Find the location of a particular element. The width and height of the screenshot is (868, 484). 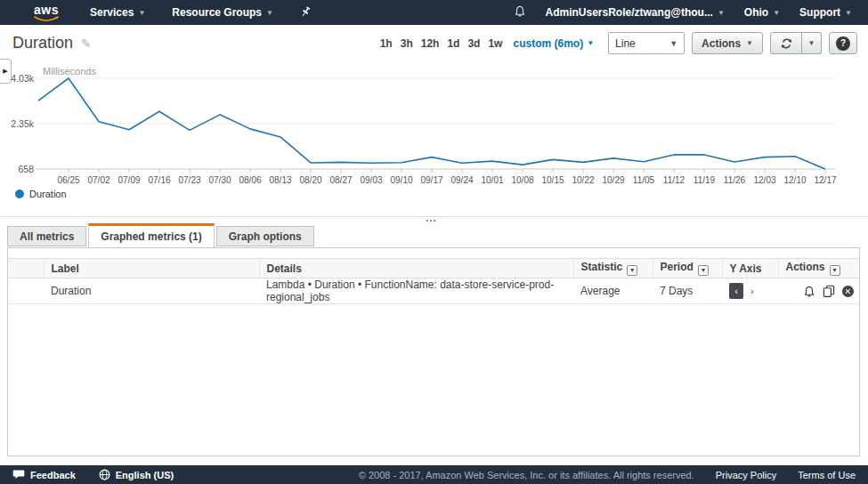

time-range-1d: 1d is located at coordinates (453, 44).